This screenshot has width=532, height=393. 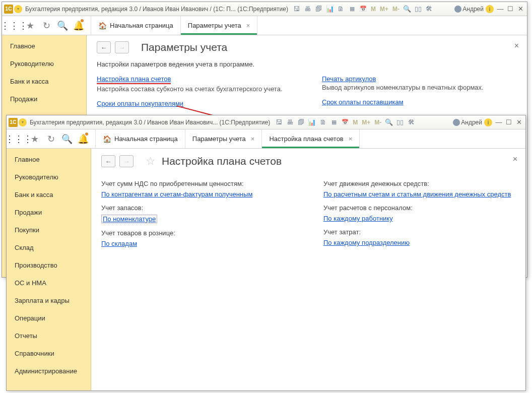 I want to click on sidebar-item-ops: Операции, so click(x=48, y=318).